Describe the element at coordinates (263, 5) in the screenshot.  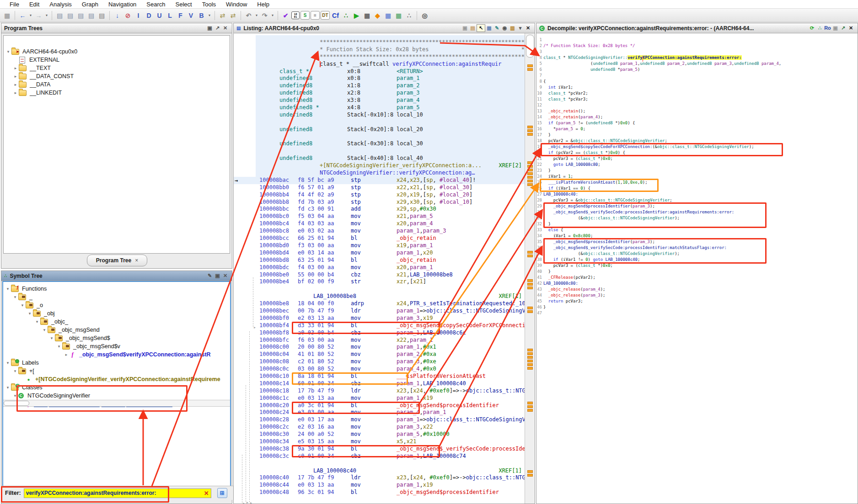
I see `menu-item-help: Help` at that location.